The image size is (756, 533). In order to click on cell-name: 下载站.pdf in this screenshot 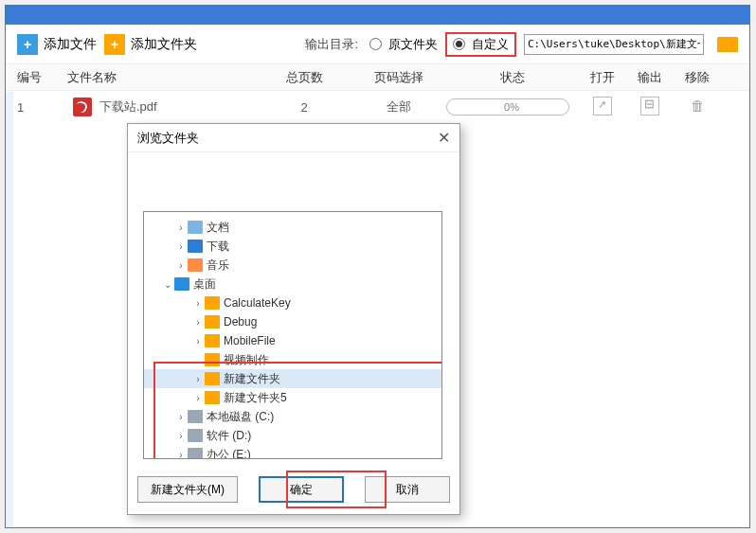, I will do `click(157, 107)`.